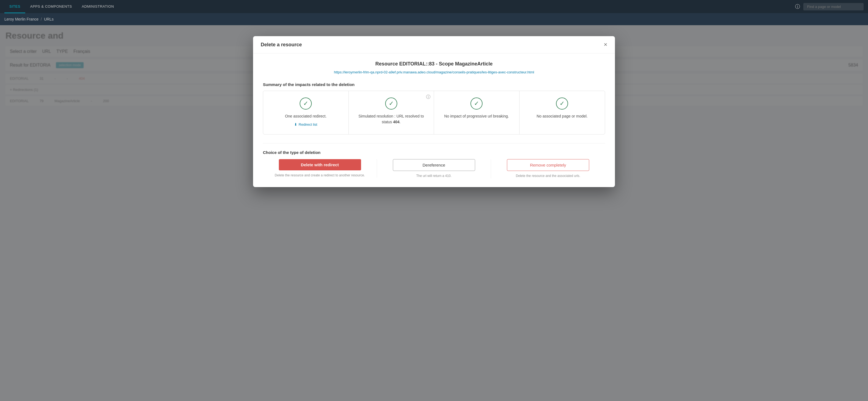 This screenshot has width=868, height=401. Describe the element at coordinates (281, 45) in the screenshot. I see `modal-title: Delete a resource` at that location.